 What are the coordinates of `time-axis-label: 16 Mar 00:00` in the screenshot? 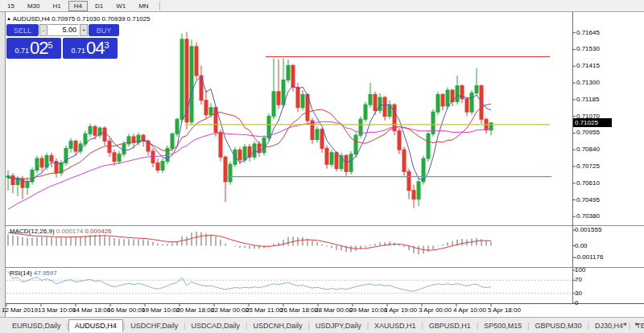 It's located at (126, 310).